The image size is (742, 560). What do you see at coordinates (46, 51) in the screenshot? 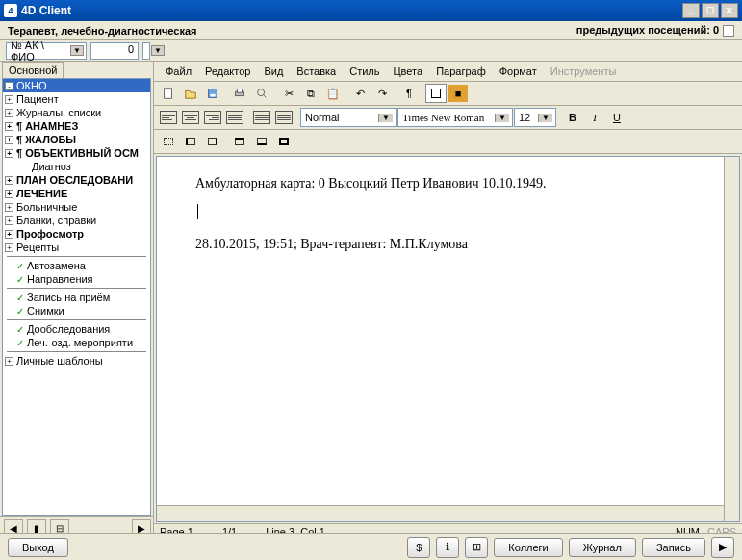
I see `selector-dropdown: № АК \ ФИО ▼` at bounding box center [46, 51].